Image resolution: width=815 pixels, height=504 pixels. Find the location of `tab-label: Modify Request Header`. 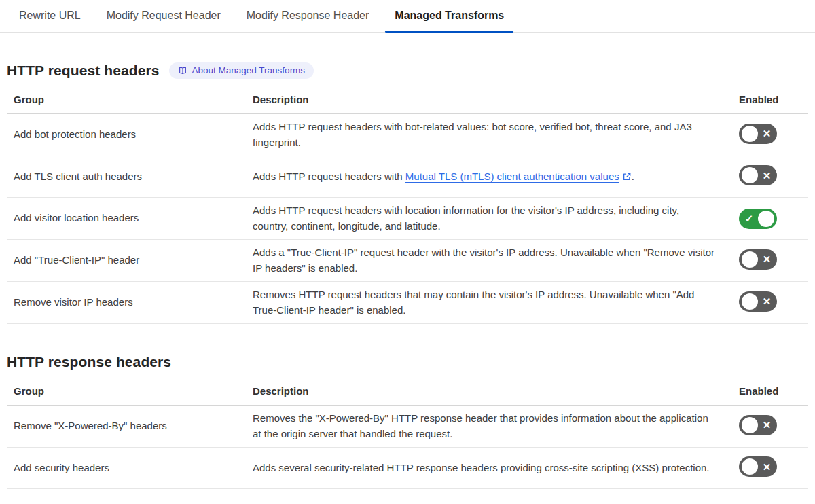

tab-label: Modify Request Header is located at coordinates (164, 15).